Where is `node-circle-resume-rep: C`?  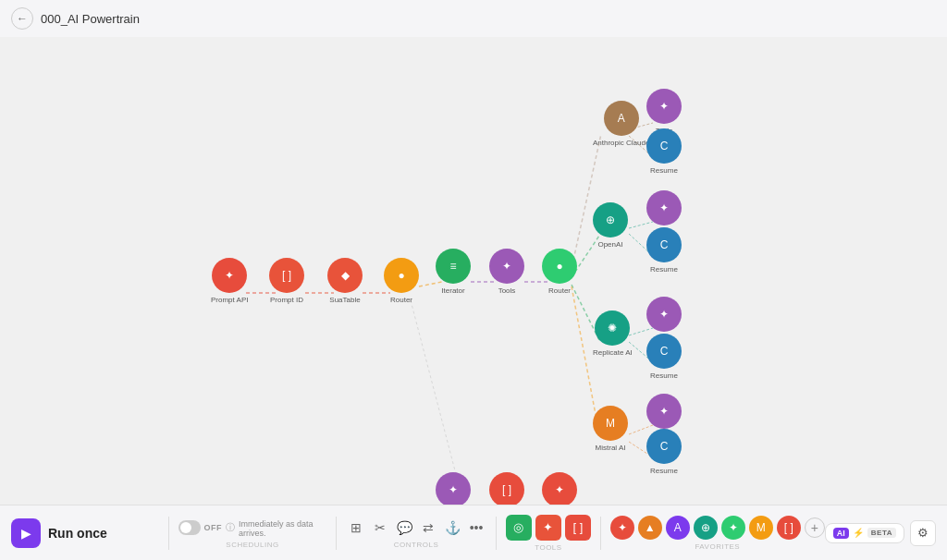
node-circle-resume-rep: C is located at coordinates (664, 351).